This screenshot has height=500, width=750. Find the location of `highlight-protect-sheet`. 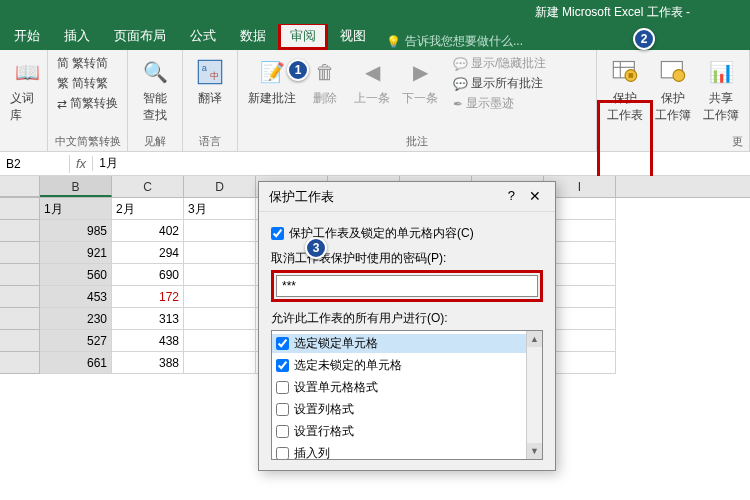

highlight-protect-sheet is located at coordinates (625, 144).